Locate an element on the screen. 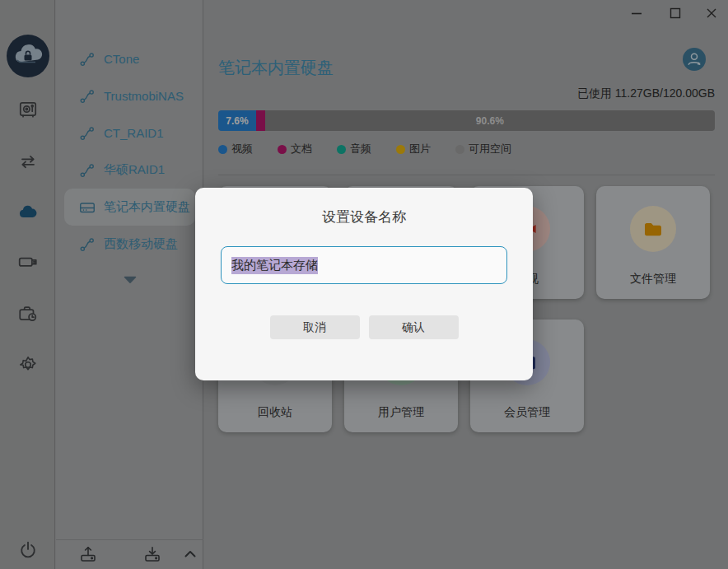 This screenshot has height=569, width=728. input-selected-text: 我的笔记本存储 is located at coordinates (275, 265).